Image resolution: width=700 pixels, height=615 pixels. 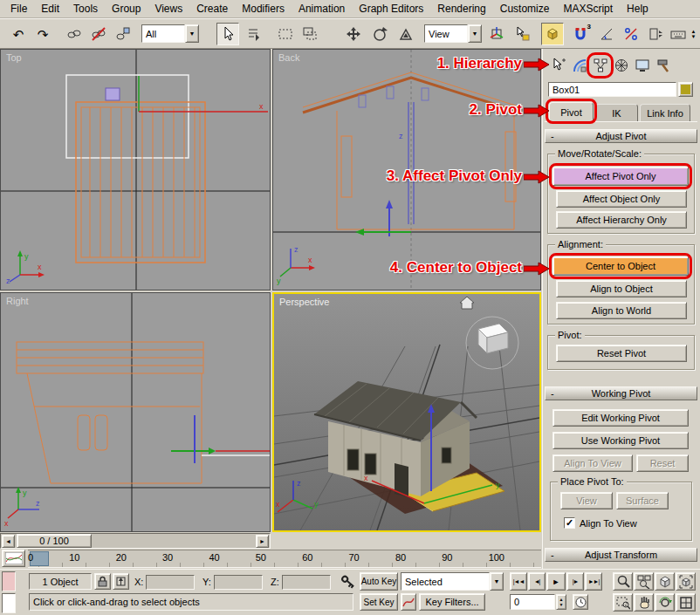 What do you see at coordinates (678, 34) in the screenshot?
I see `keyboard-shortcut-override-button` at bounding box center [678, 34].